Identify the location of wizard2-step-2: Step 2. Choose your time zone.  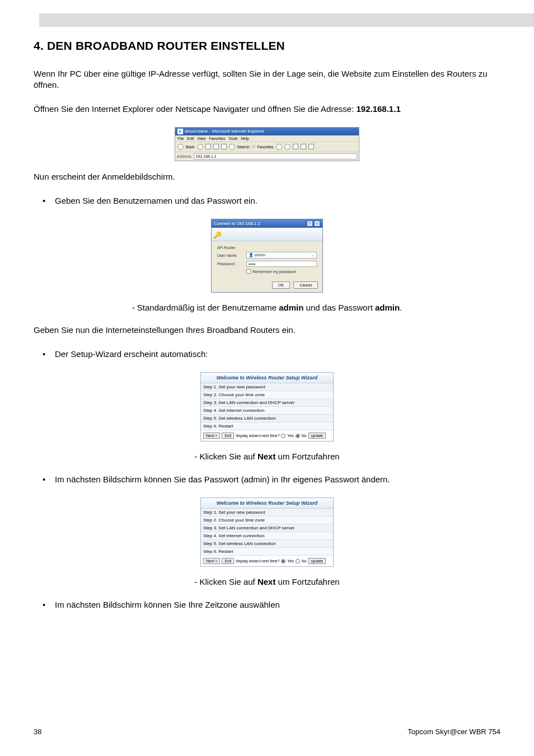
(267, 520).